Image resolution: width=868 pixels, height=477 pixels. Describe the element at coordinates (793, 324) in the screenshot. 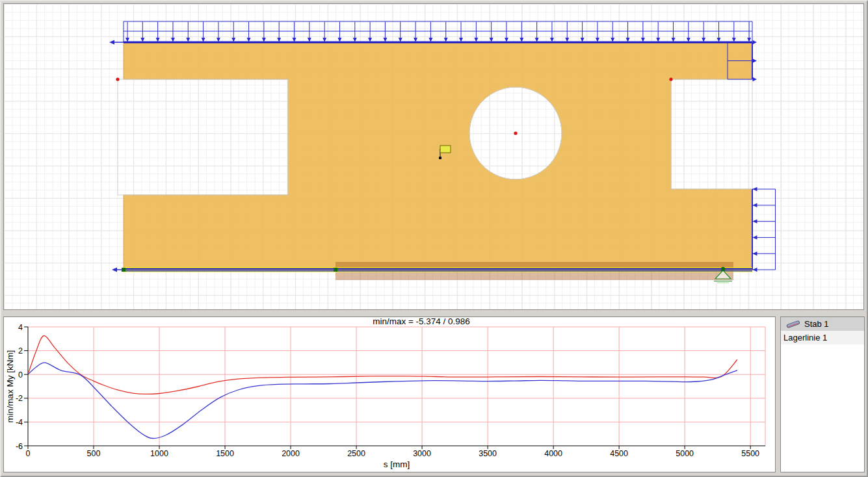

I see `beam-icon` at that location.